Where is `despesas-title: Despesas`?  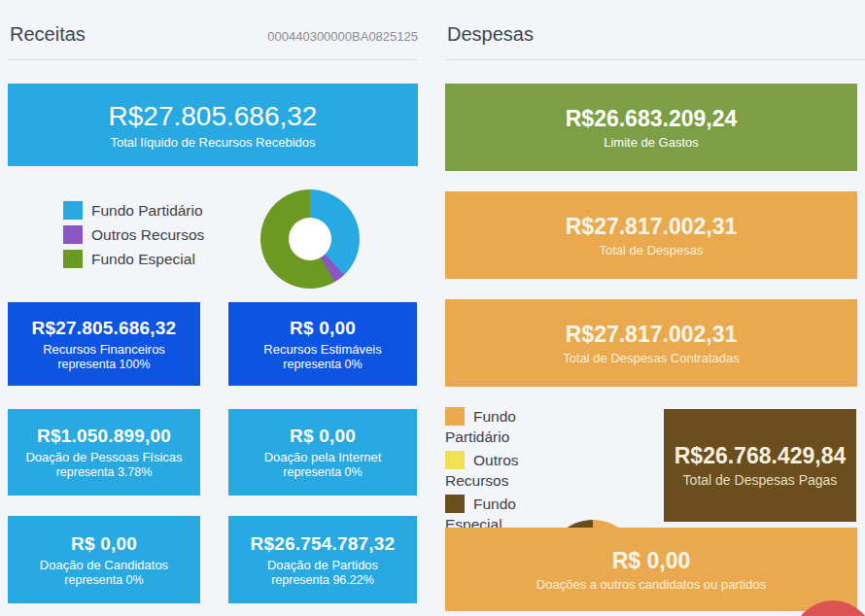 despesas-title: Despesas is located at coordinates (490, 35).